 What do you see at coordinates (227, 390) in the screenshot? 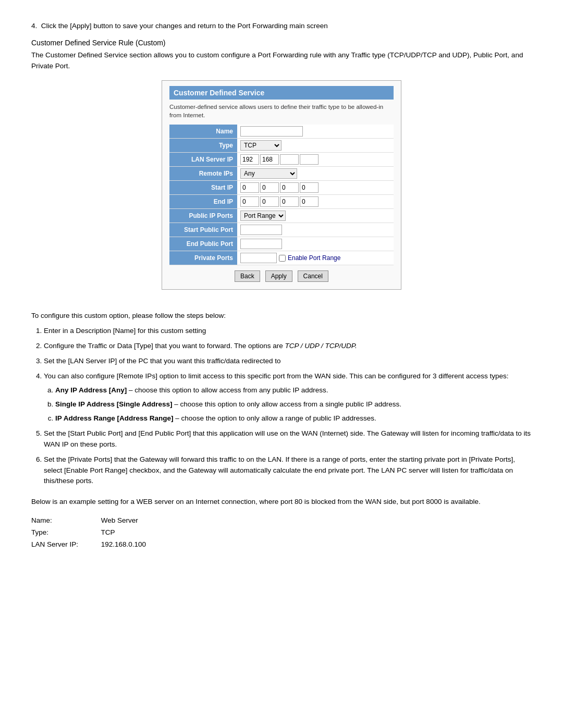
I see `sub-step-a-text: – choose this option to allow access fro…` at bounding box center [227, 390].